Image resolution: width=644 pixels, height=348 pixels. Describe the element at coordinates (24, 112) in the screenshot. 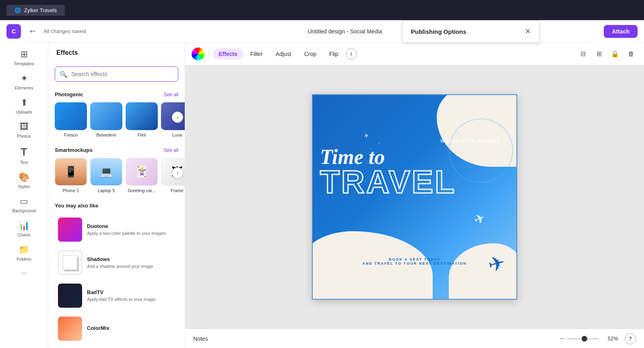

I see `uploads-label: Uploads` at that location.